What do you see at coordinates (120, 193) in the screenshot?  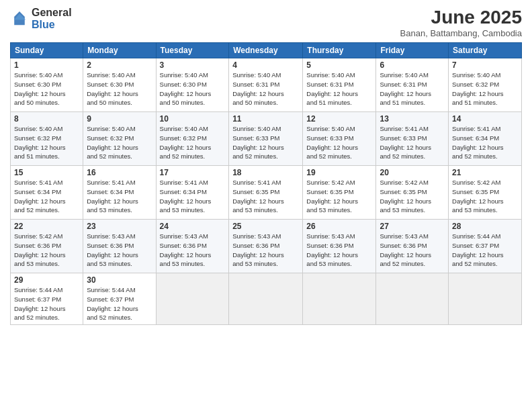 I see `table-cell: 16 Sunrise: 5:41 AMSunset: 6:34 PMDaylig…` at bounding box center [120, 193].